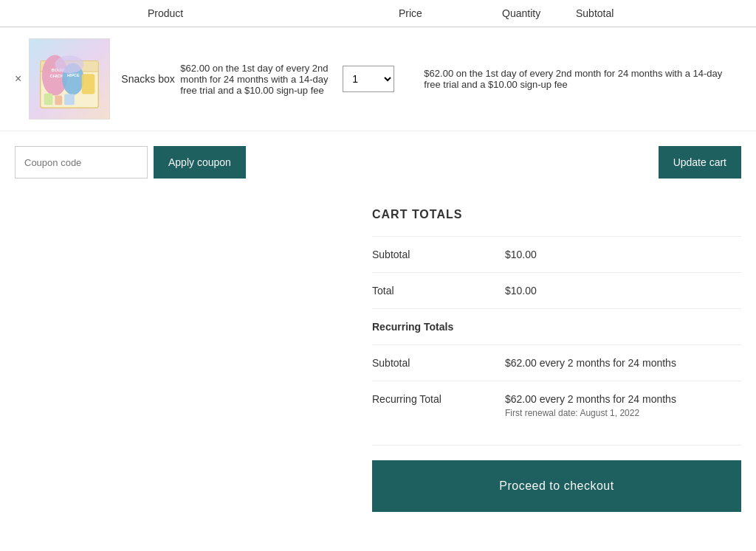  What do you see at coordinates (595, 13) in the screenshot?
I see `header-subtotal: Subtotal` at bounding box center [595, 13].